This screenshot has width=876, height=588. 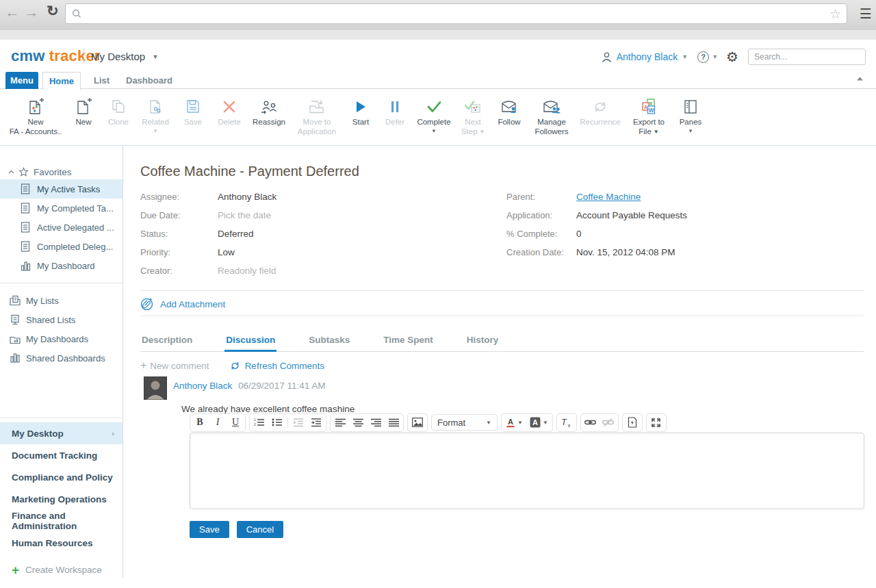 I want to click on sidebar-item-my-completed-tasks: My Completed Ta..., so click(x=62, y=208).